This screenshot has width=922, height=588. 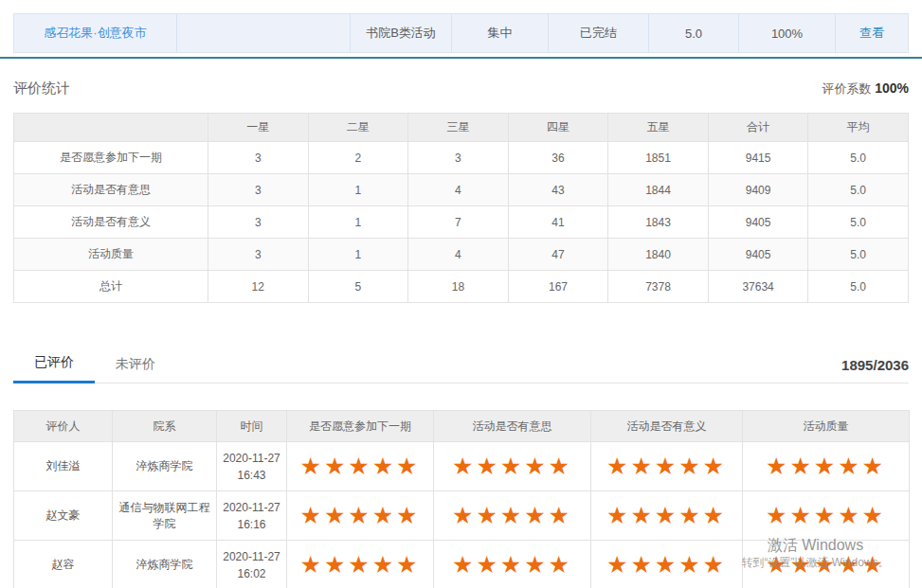 What do you see at coordinates (95, 33) in the screenshot?
I see `activity-title-link: 感召花果·创意夜市` at bounding box center [95, 33].